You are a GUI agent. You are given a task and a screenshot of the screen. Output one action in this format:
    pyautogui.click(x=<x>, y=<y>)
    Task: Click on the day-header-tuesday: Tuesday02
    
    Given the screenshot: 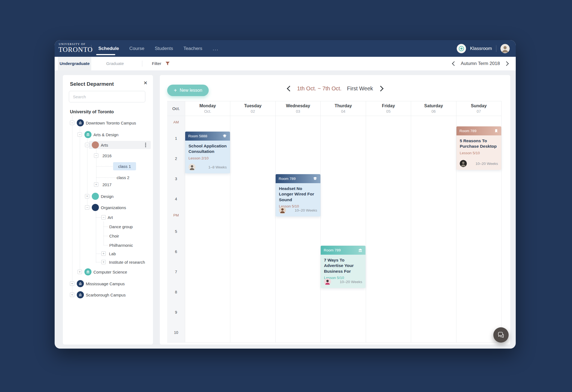 What is the action you would take?
    pyautogui.click(x=252, y=109)
    